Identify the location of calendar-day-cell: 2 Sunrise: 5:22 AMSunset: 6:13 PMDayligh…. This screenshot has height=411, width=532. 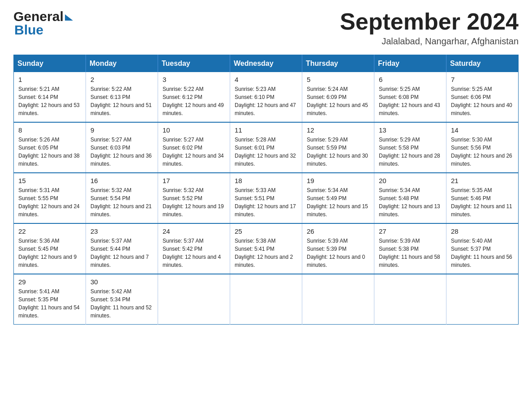
(122, 97).